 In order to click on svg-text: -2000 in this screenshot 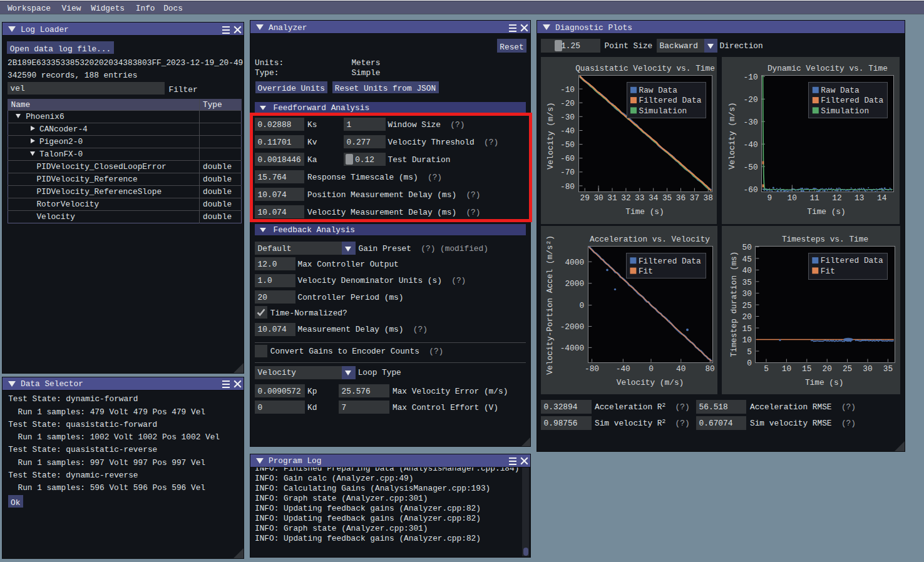, I will do `click(572, 327)`.